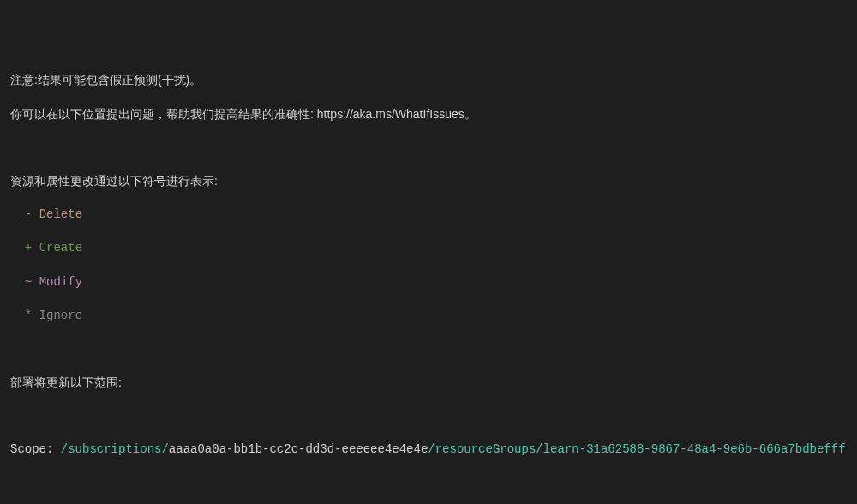  I want to click on legend-create: + Create, so click(428, 249).